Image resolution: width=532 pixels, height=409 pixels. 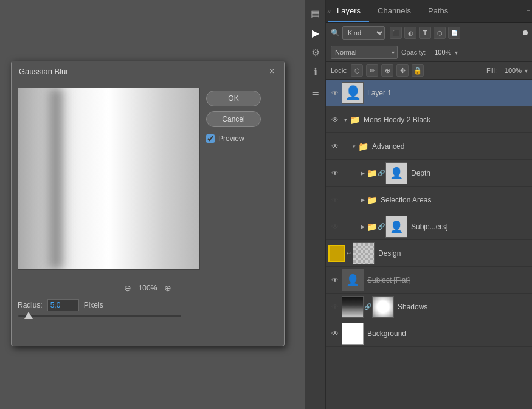 I want to click on person-icon: 👤, so click(x=353, y=93).